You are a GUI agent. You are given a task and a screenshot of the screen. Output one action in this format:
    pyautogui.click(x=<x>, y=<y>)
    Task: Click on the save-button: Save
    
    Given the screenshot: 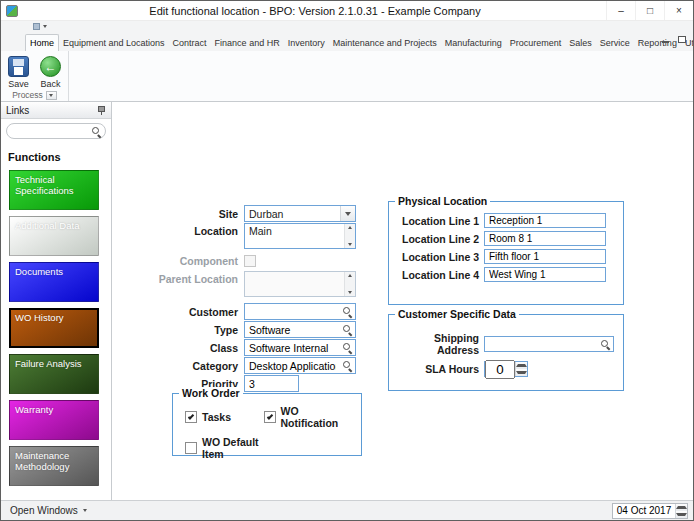 What is the action you would take?
    pyautogui.click(x=18, y=72)
    